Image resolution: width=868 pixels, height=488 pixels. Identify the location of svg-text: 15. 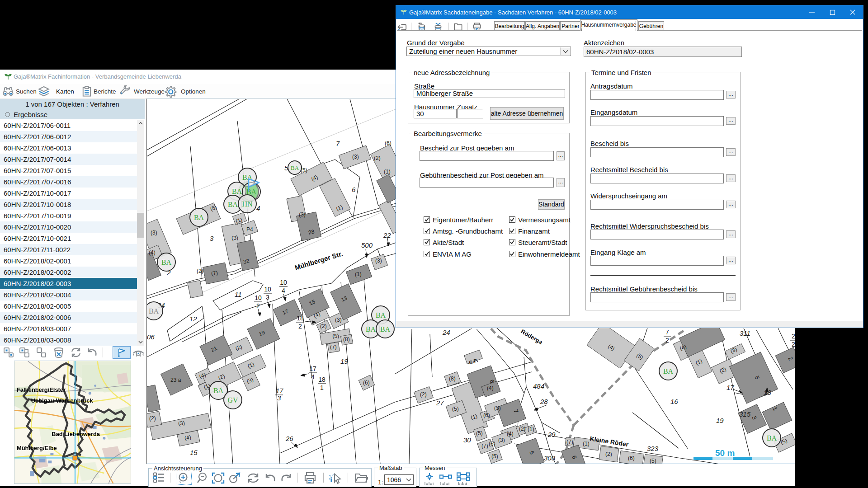
(193, 453).